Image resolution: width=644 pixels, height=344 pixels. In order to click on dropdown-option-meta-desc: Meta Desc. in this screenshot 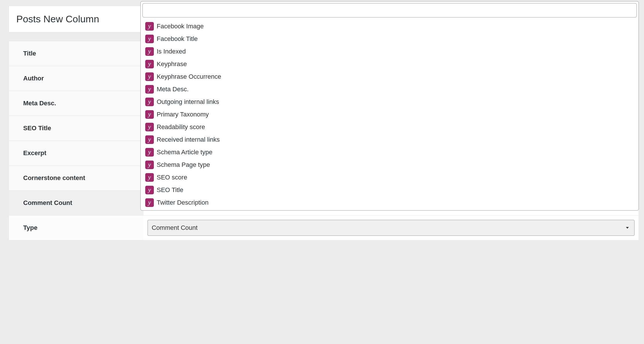, I will do `click(390, 89)`.